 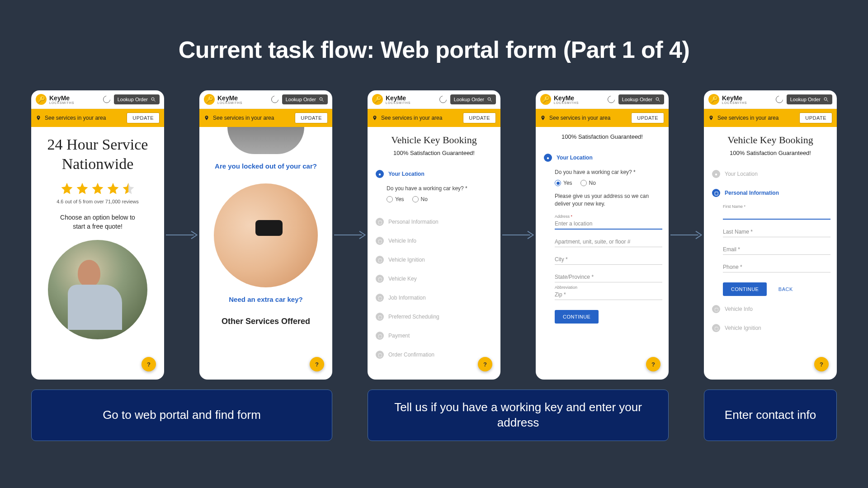 I want to click on step-scheduling: ▢Preferred Scheduling, so click(x=434, y=317).